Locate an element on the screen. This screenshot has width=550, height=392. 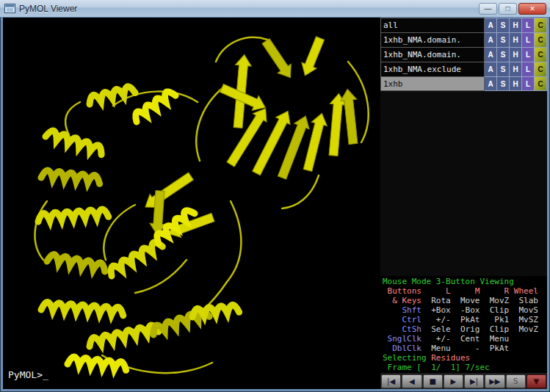
mouse-mode-panel: Mouse Mode 3-Button Viewing Buttons L M … is located at coordinates (464, 324).